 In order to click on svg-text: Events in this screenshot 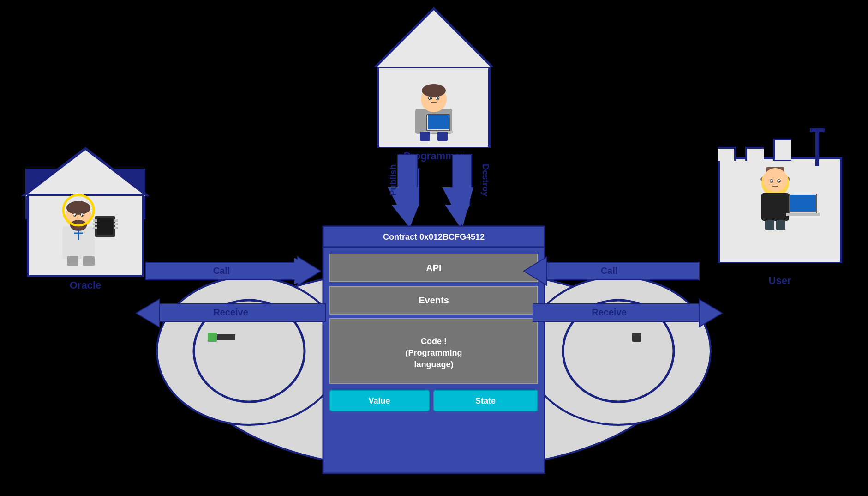, I will do `click(434, 300)`.